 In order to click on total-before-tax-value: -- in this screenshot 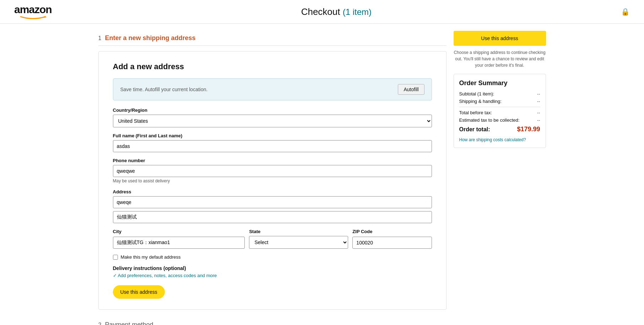, I will do `click(539, 113)`.